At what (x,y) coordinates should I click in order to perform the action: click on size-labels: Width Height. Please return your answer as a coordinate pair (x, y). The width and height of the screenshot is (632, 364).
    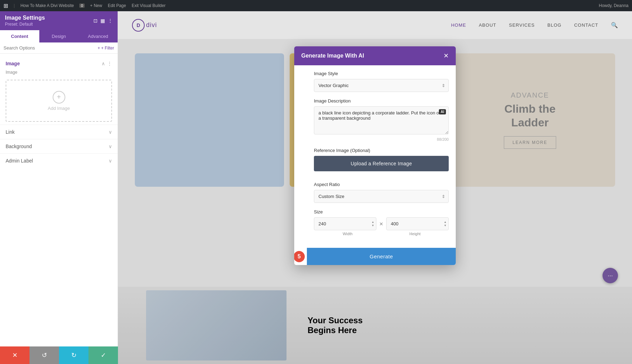
    Looking at the image, I should click on (381, 234).